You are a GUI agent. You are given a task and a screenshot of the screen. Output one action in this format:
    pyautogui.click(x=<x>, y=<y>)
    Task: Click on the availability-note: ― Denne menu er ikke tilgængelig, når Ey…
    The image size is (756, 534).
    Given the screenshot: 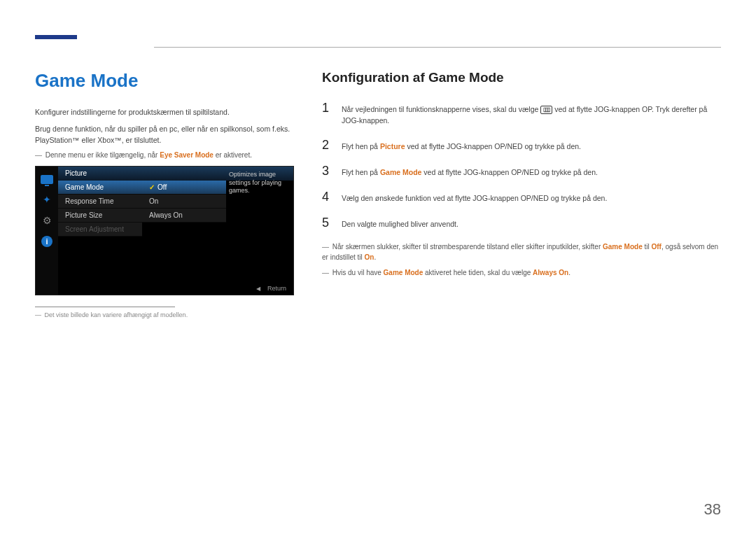 What is the action you would take?
    pyautogui.click(x=164, y=155)
    